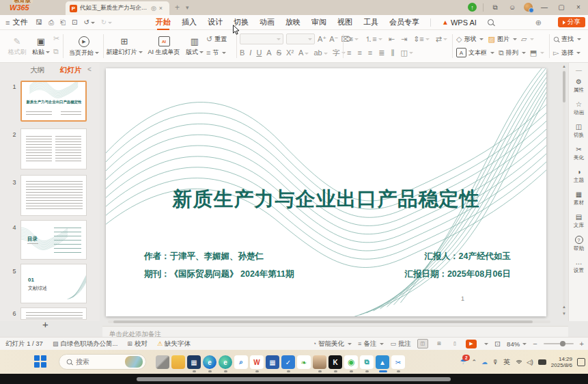 This screenshot has width=588, height=384. What do you see at coordinates (215, 22) in the screenshot?
I see `menu-tab-design: 设计` at bounding box center [215, 22].